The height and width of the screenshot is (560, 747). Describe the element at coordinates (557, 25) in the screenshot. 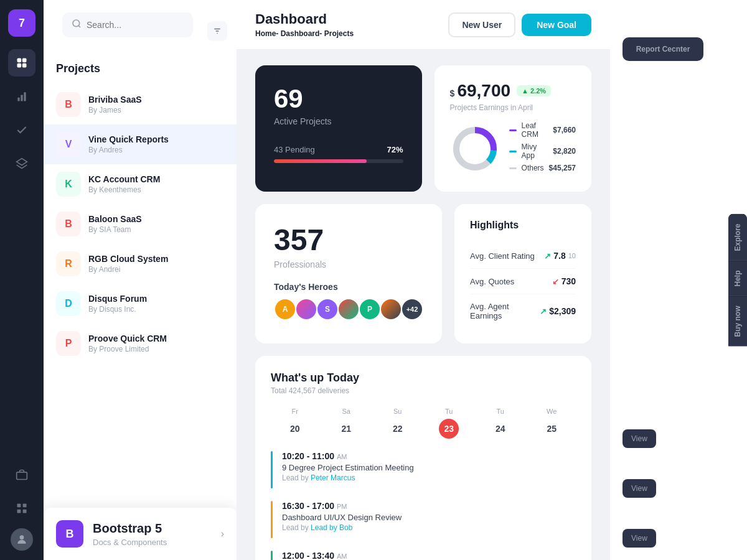

I see `new-goal-button: New Goal` at that location.